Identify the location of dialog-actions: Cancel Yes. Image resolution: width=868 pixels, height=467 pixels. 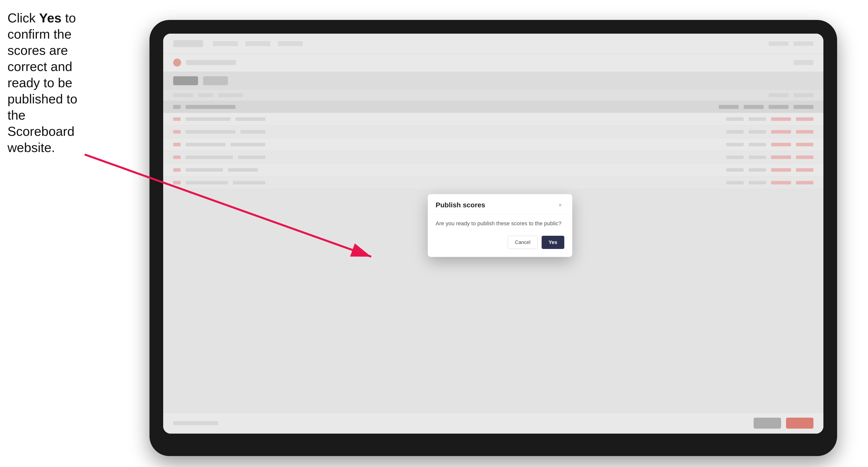
(500, 243).